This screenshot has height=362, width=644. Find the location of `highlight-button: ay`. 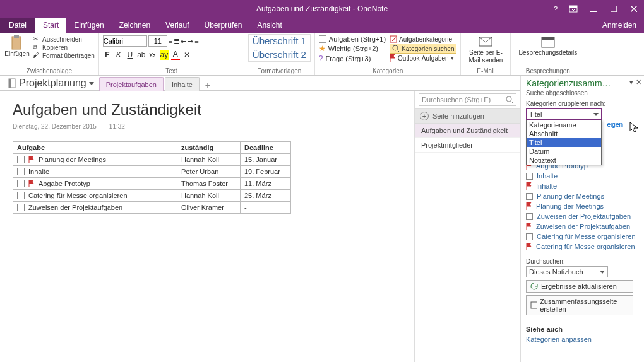

highlight-button: ay is located at coordinates (164, 55).